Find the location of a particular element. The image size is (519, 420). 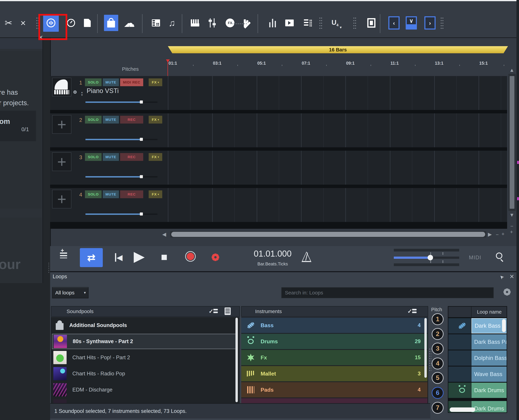

loop-name-cell: Wave Bass is located at coordinates (489, 374).